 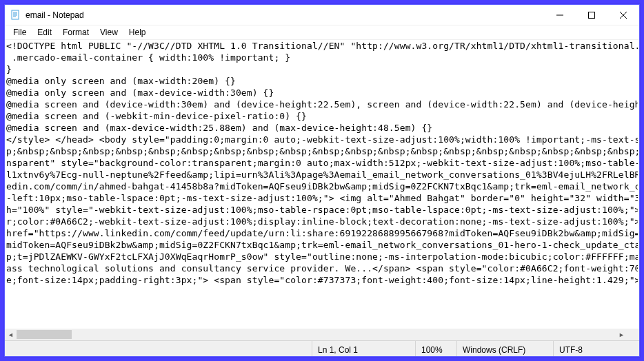 What do you see at coordinates (16, 15) in the screenshot?
I see `notepad-icon` at bounding box center [16, 15].